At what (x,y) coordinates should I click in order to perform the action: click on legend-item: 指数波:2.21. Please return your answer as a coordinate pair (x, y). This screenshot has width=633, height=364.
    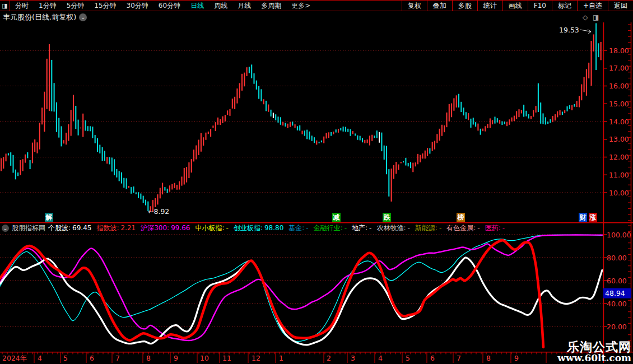
    Looking at the image, I should click on (116, 228).